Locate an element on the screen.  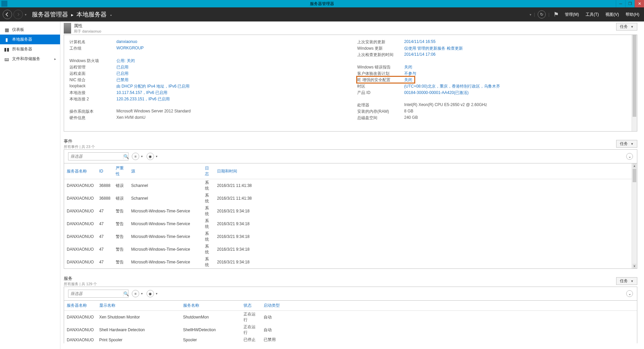
property-value: (UTC+08:00)北京，重庆，香港特别行政区，乌鲁木齐 is located at coordinates (452, 87).